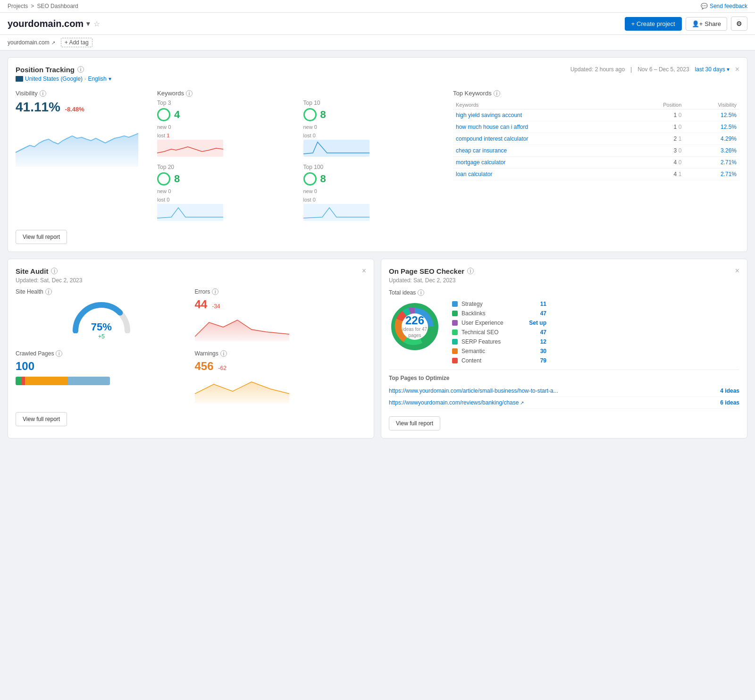 The image size is (755, 700). Describe the element at coordinates (597, 69) in the screenshot. I see `pt-updated: Updated: 2 hours ago` at that location.